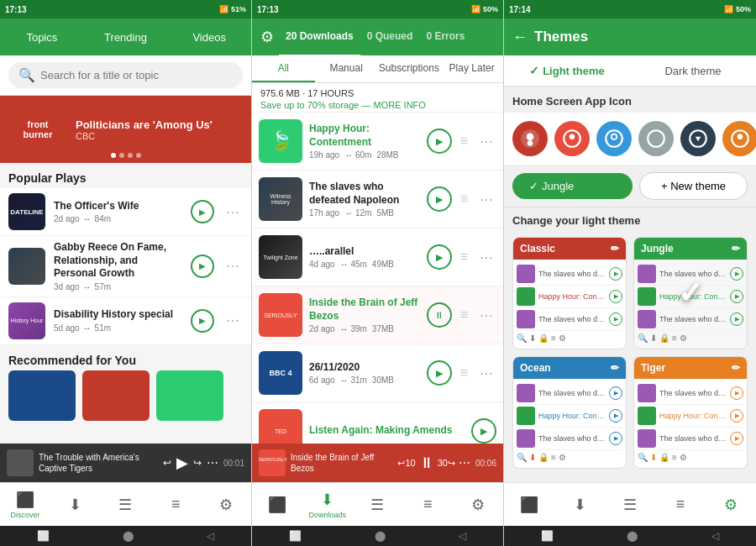 The height and width of the screenshot is (546, 756). Describe the element at coordinates (472, 69) in the screenshot. I see `subtab-playlater: Play Later` at that location.